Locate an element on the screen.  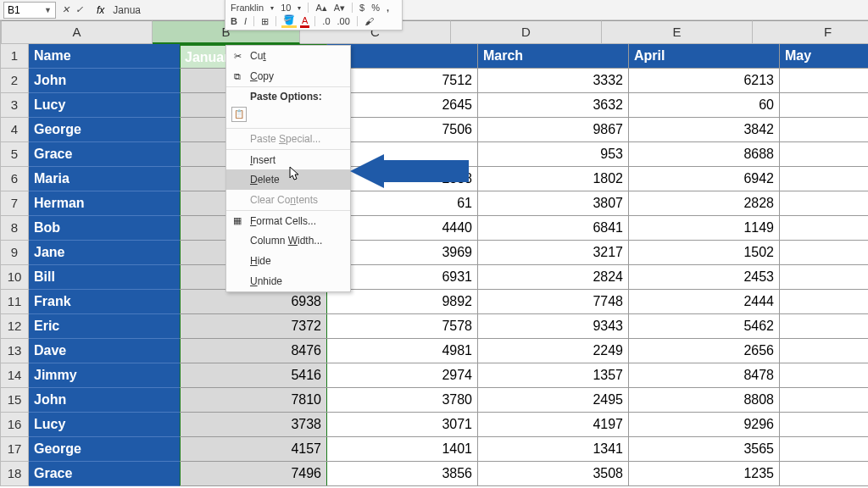
fx-icon: fx is located at coordinates (100, 10).